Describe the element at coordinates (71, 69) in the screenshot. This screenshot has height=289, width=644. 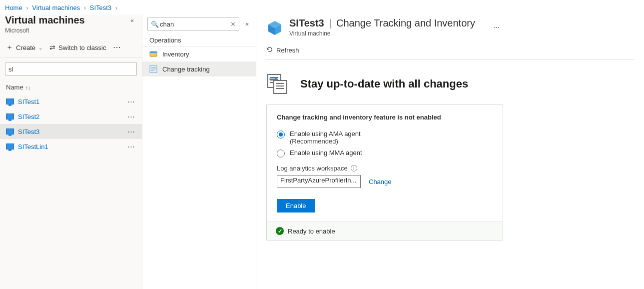
I see `vm-filter-input` at that location.